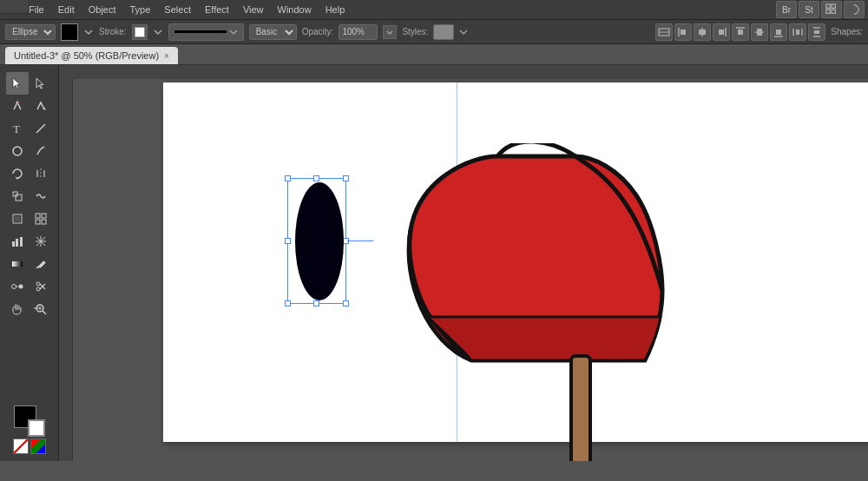  What do you see at coordinates (253, 10) in the screenshot?
I see `menu-view: View` at bounding box center [253, 10].